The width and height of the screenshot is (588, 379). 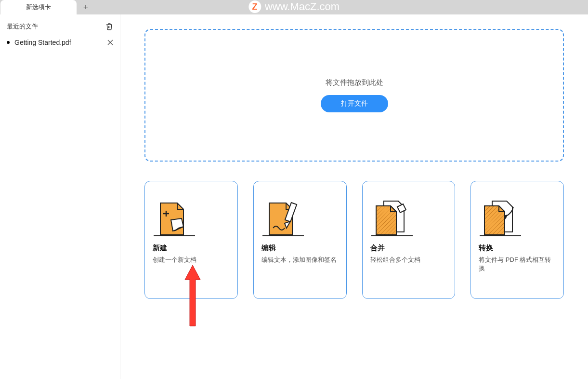 I want to click on card-edit: 编辑 编辑文本，添加图像和签名, so click(x=300, y=240).